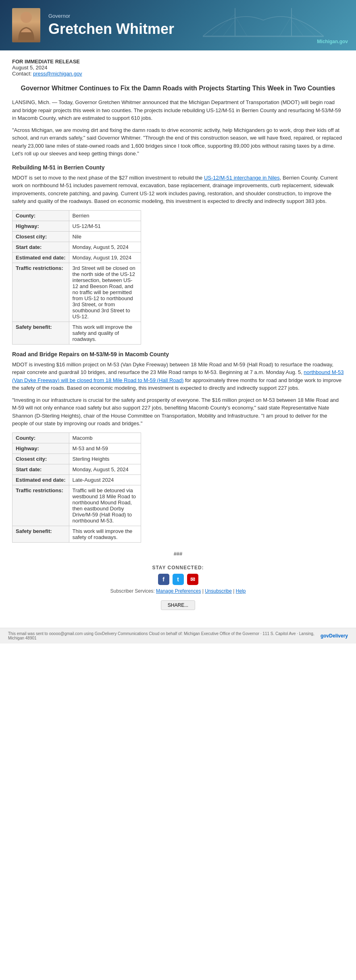 Image resolution: width=356 pixels, height=980 pixels. I want to click on twitter-icon: t, so click(178, 579).